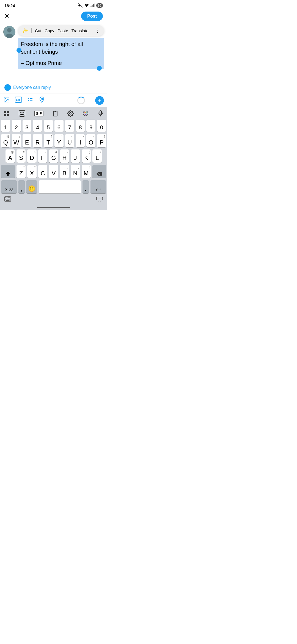  What do you see at coordinates (6, 141) in the screenshot?
I see `key-q: %Q` at bounding box center [6, 141].